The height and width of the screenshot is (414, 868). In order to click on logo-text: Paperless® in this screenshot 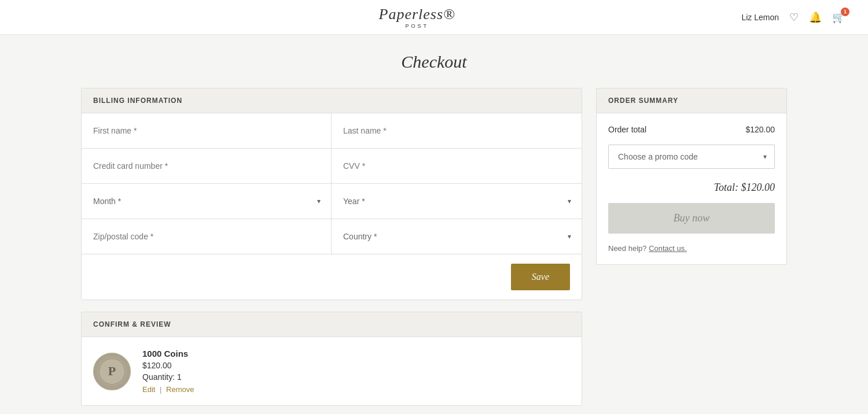, I will do `click(417, 14)`.